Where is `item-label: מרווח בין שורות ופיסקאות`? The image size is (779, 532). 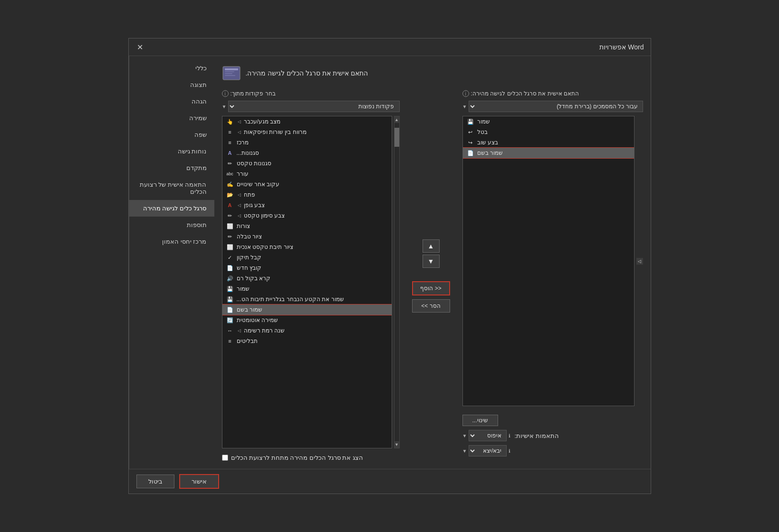 item-label: מרווח בין שורות ופיסקאות is located at coordinates (275, 132).